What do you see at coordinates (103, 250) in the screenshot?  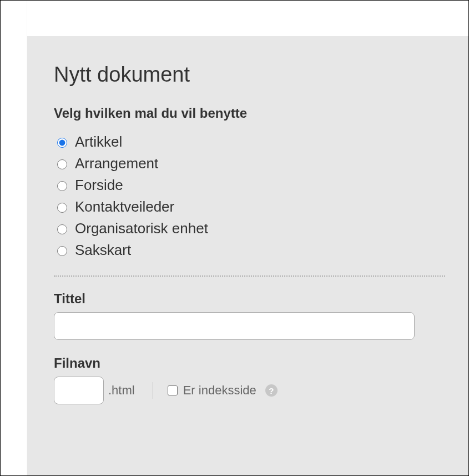 I see `radio-label-sakskart: Sakskart` at bounding box center [103, 250].